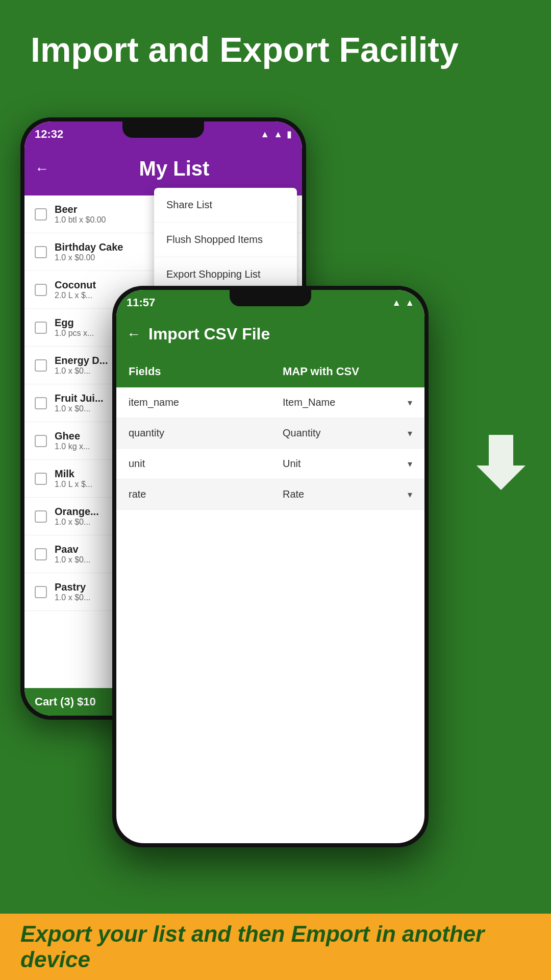 This screenshot has width=551, height=980. I want to click on bottom-banner: Export your list and then Emport in anot…, so click(276, 947).